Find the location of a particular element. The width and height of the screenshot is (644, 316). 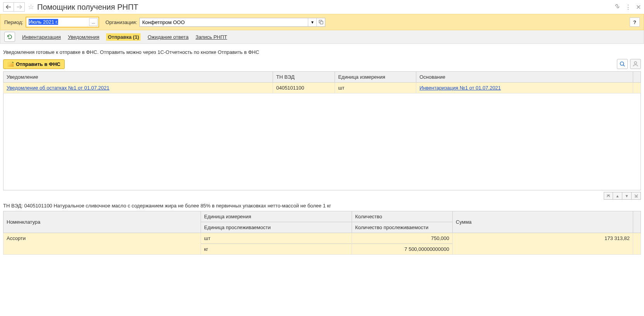

org-label: Организация: is located at coordinates (121, 22).